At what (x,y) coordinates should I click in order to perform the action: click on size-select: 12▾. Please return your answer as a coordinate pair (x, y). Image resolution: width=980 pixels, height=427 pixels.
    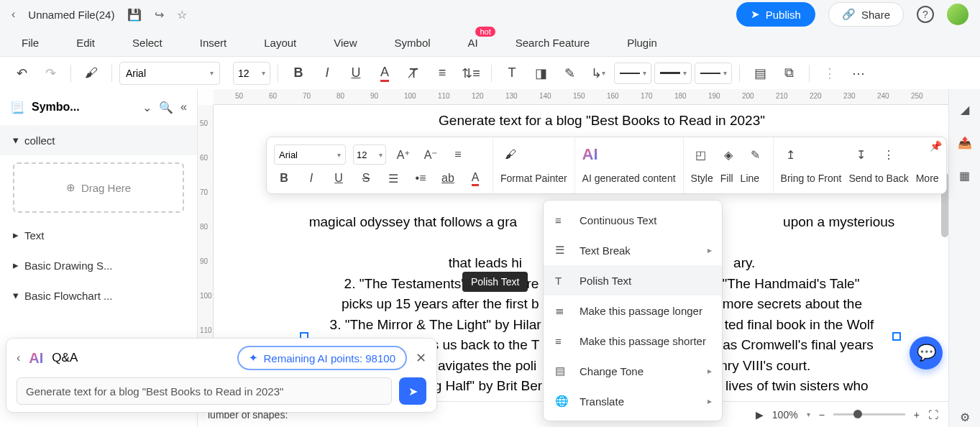
    Looking at the image, I should click on (252, 73).